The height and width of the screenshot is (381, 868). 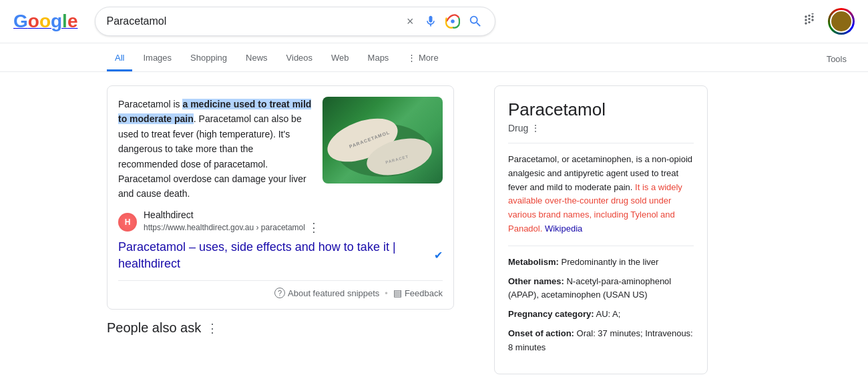 I want to click on google-logo: Google, so click(x=49, y=21).